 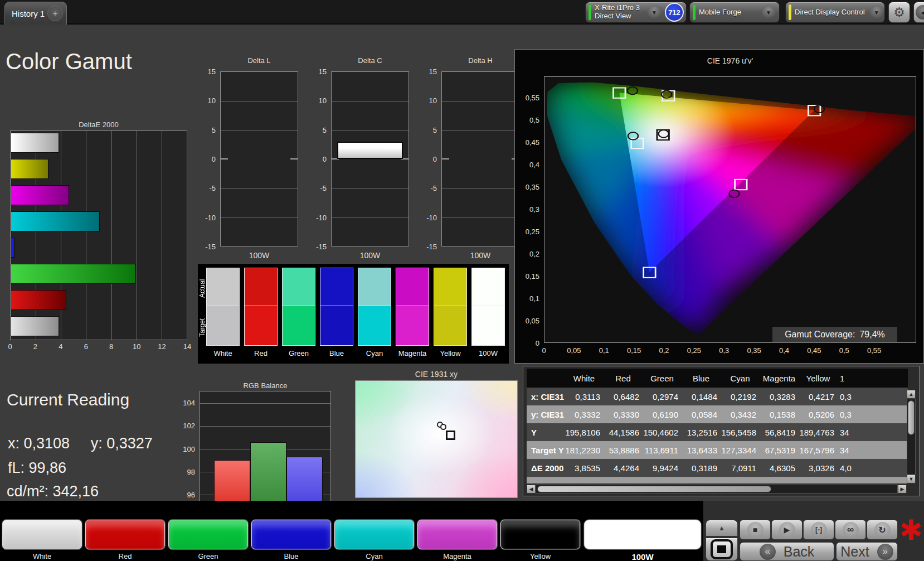 I want to click on axis-tick-label: 0,1, so click(x=604, y=350).